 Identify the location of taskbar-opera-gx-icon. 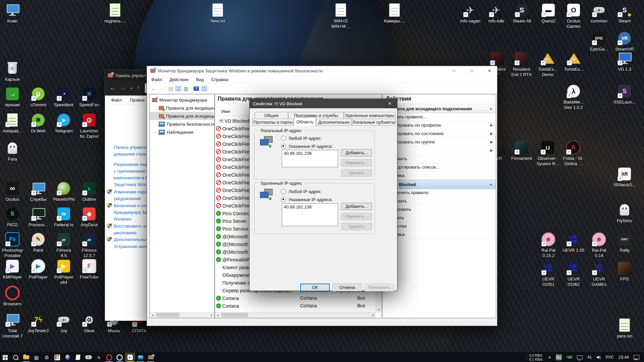
(119, 357).